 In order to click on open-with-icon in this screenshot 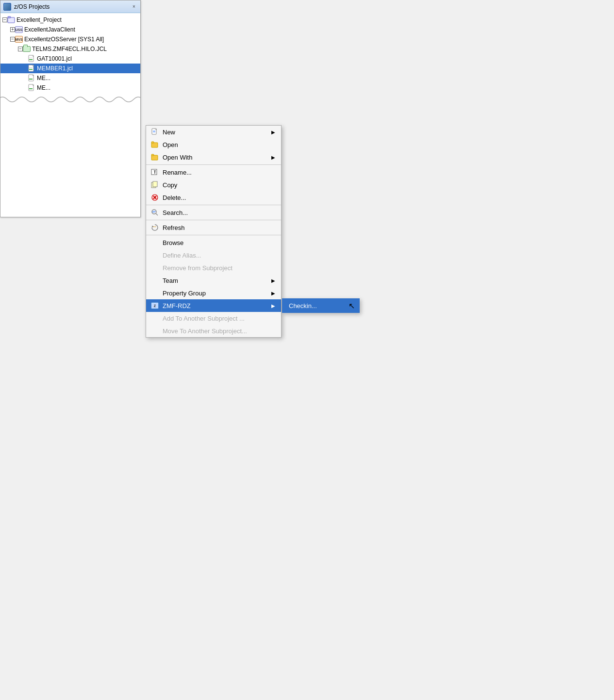, I will do `click(155, 157)`.